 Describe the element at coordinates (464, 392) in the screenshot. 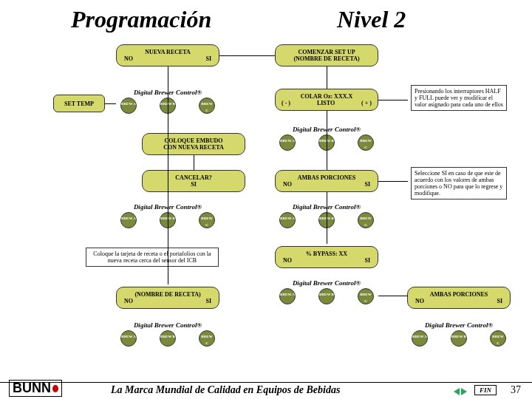

I see `next-icon` at that location.